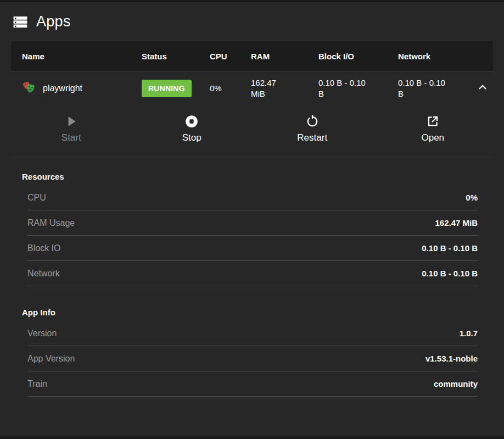 The image size is (504, 439). What do you see at coordinates (263, 177) in the screenshot?
I see `resources-heading: Resources` at bounding box center [263, 177].